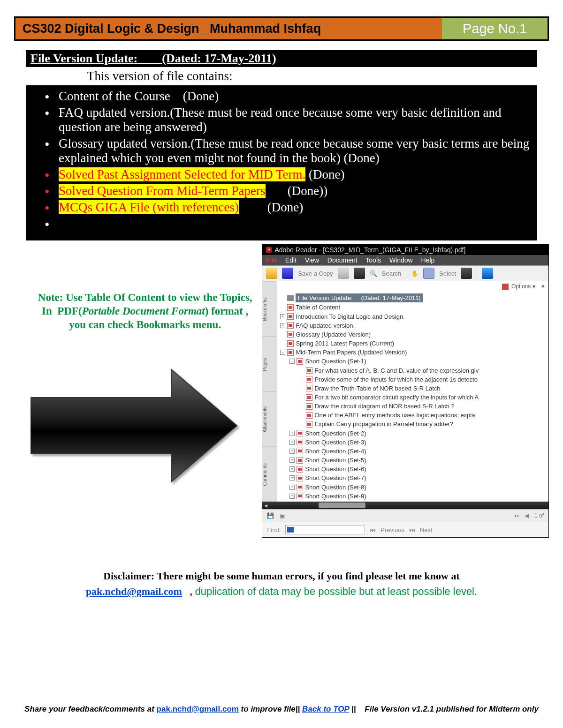 Image resolution: width=563 pixels, height=728 pixels. What do you see at coordinates (144, 311) in the screenshot?
I see `note-line2b: Portable Document Format` at bounding box center [144, 311].